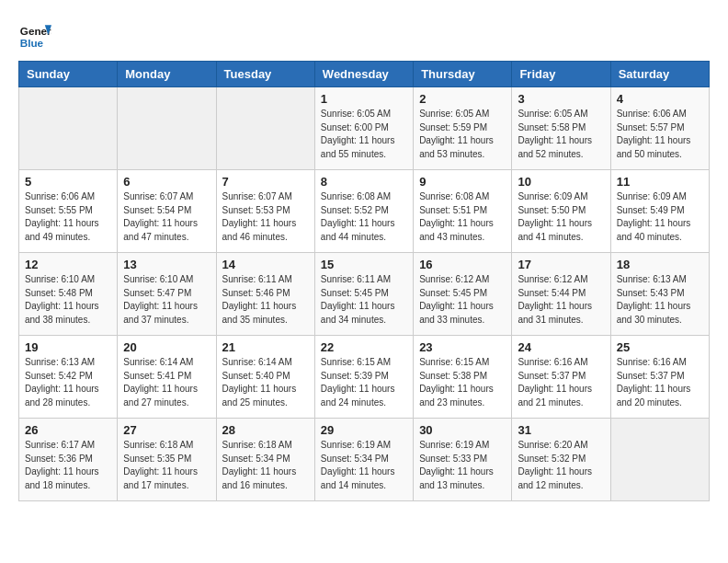 This screenshot has height=563, width=728. What do you see at coordinates (35, 35) in the screenshot?
I see `logo-icon: General Blue` at bounding box center [35, 35].